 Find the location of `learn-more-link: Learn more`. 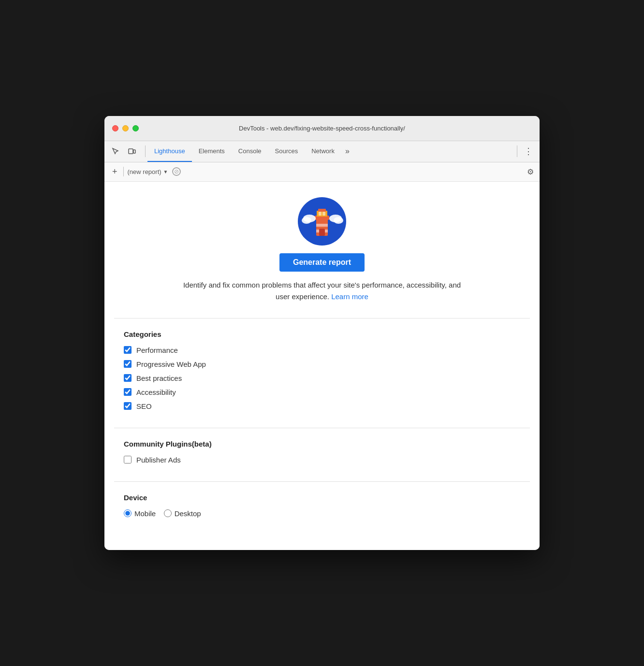

learn-more-link: Learn more is located at coordinates (350, 297).